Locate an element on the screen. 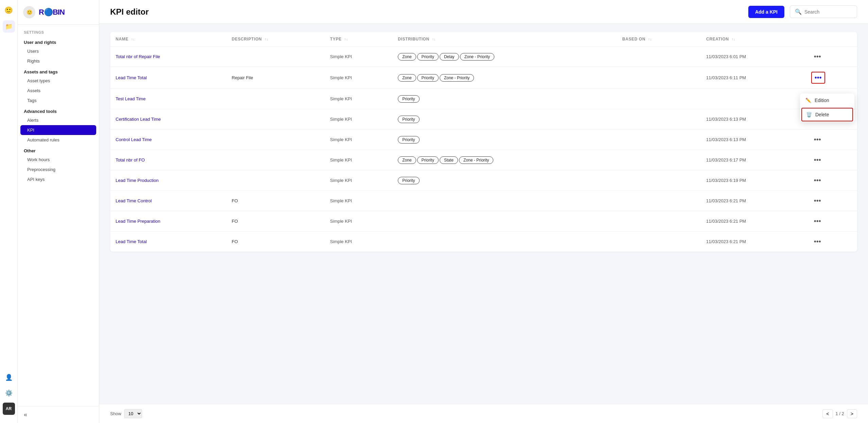 This screenshot has height=423, width=868. context-menu: ✏️ Edition 🗑️ Delete is located at coordinates (827, 108).